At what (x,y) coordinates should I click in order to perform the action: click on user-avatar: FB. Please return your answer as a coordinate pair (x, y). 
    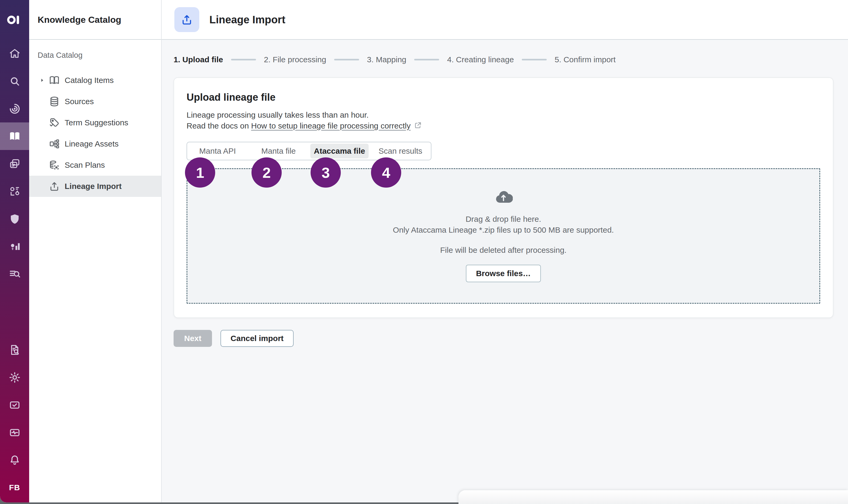
    Looking at the image, I should click on (15, 488).